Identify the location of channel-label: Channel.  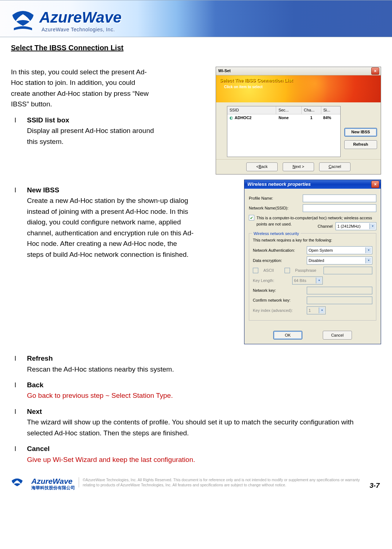
(325, 227).